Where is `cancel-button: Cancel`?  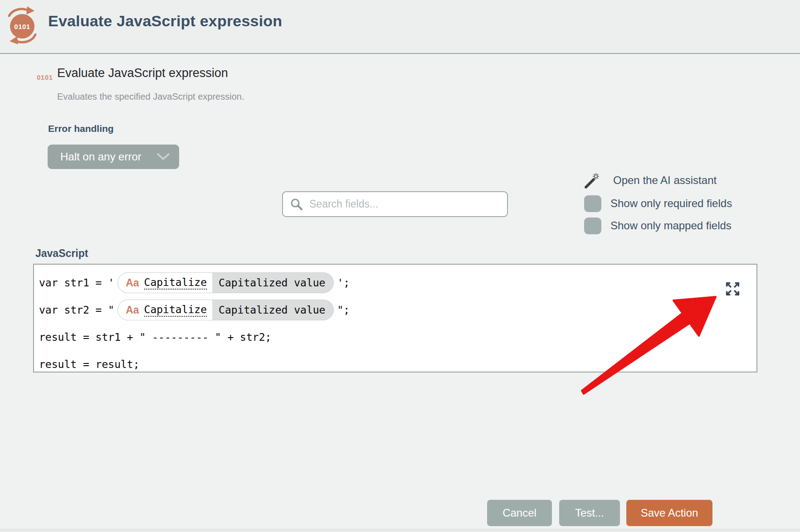 cancel-button: Cancel is located at coordinates (520, 513).